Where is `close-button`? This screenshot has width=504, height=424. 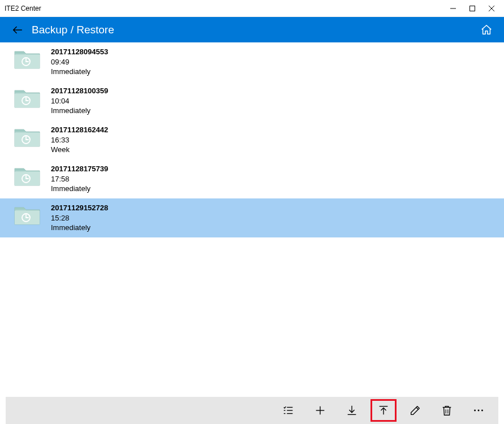 close-button is located at coordinates (492, 8).